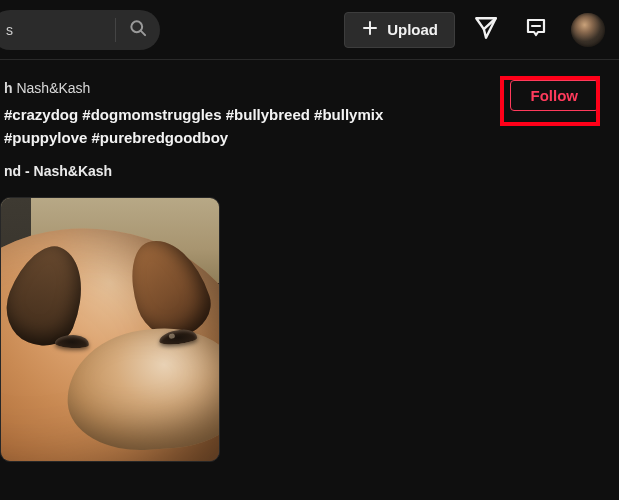 The height and width of the screenshot is (500, 619). Describe the element at coordinates (58, 171) in the screenshot. I see `sound-label: nd - Nash&Kash` at that location.